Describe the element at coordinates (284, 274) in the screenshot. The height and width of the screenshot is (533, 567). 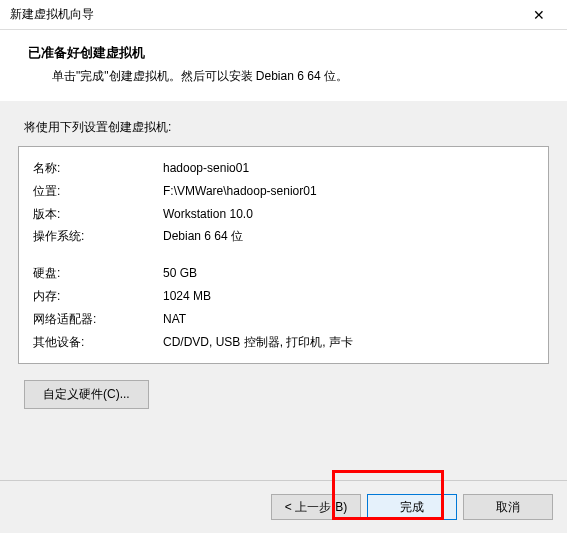
I see `summary-row-disk: 硬盘: 50 GB` at that location.